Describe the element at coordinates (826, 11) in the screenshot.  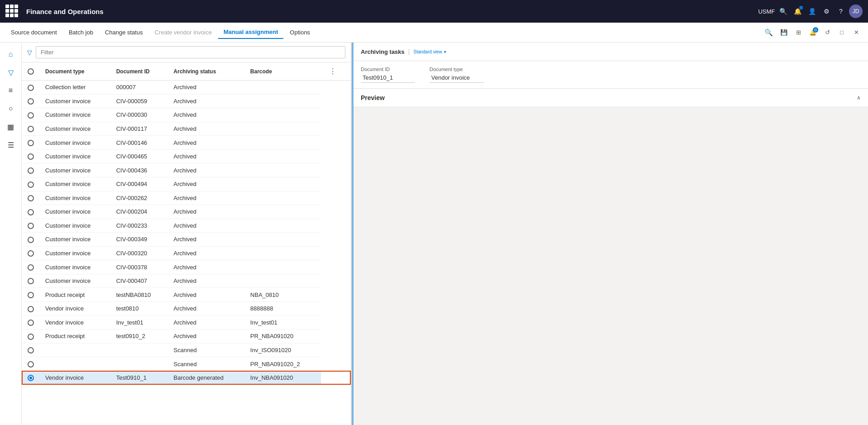
I see `settings-icon: ⚙` at that location.